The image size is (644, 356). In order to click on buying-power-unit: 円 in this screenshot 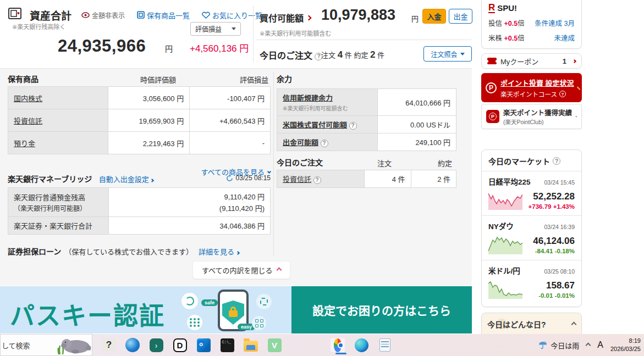, I will do `click(415, 19)`.